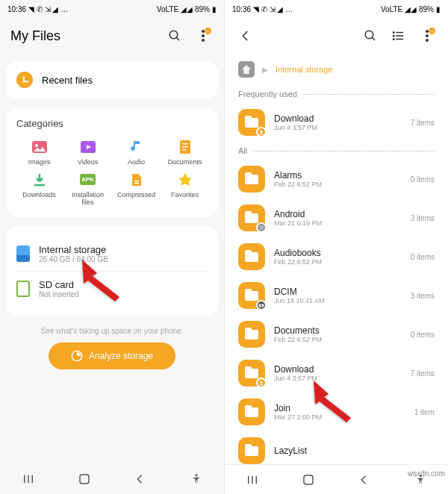 This screenshot has height=494, width=448. Describe the element at coordinates (39, 152) in the screenshot. I see `category-images: Images` at that location.